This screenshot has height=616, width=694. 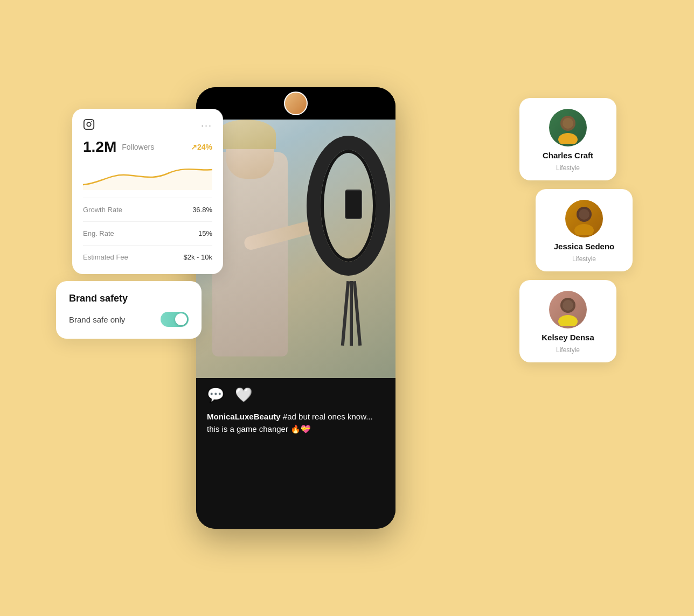 I want to click on growth-rate-label: Growth Rate, so click(x=102, y=210).